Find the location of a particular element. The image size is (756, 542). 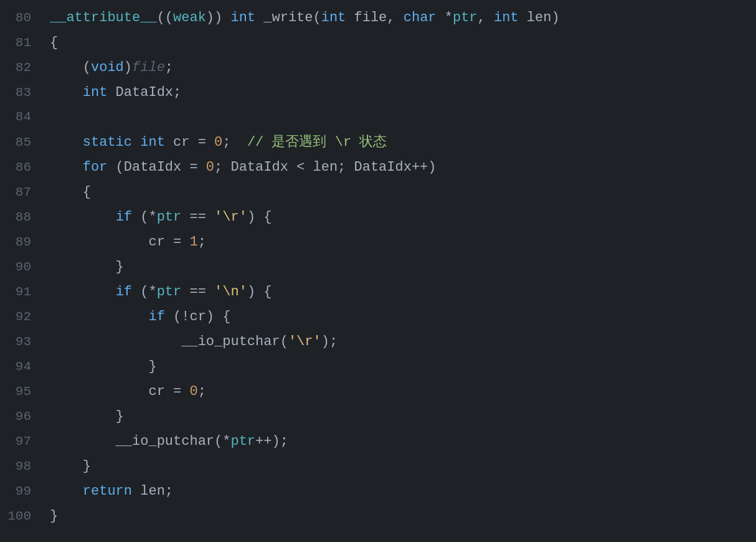

line-number: 85 is located at coordinates (22, 143).